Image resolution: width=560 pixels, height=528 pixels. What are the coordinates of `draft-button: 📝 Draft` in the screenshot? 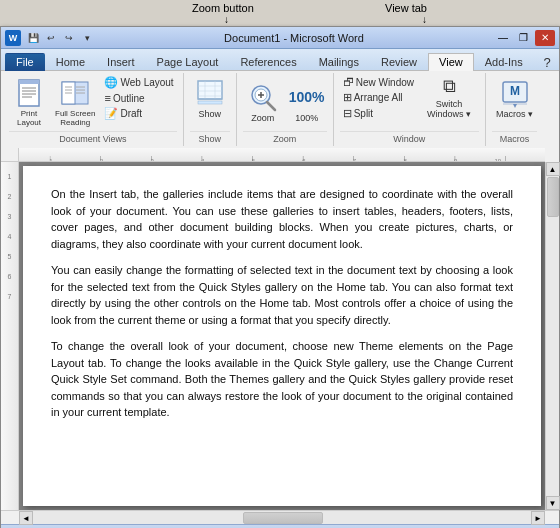 It's located at (138, 114).